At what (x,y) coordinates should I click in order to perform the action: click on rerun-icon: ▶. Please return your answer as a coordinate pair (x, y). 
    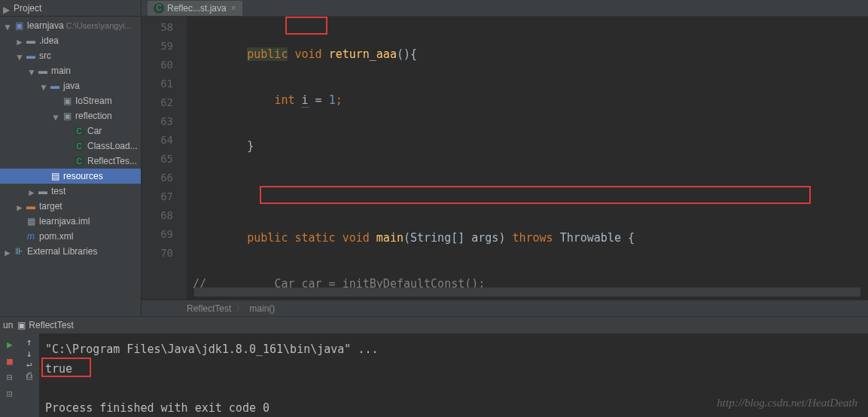
    Looking at the image, I should click on (10, 344).